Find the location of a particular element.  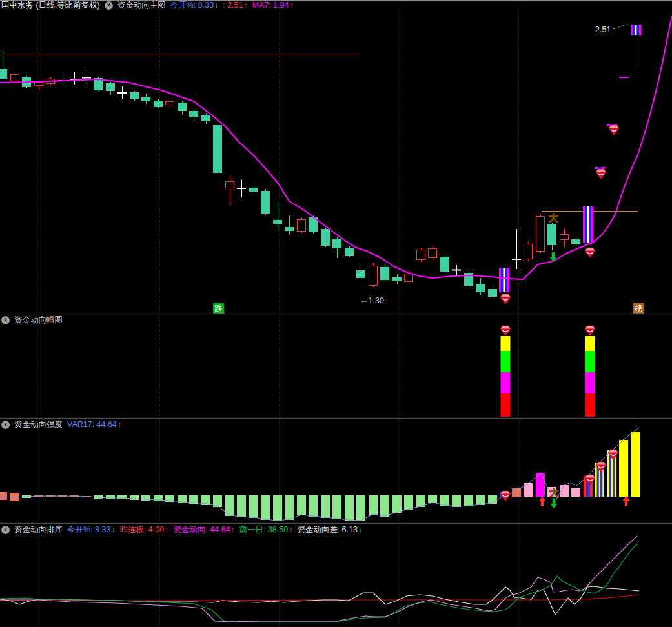

stat-fund-flow: 资金动向: 44.64 ↑ is located at coordinates (204, 530).